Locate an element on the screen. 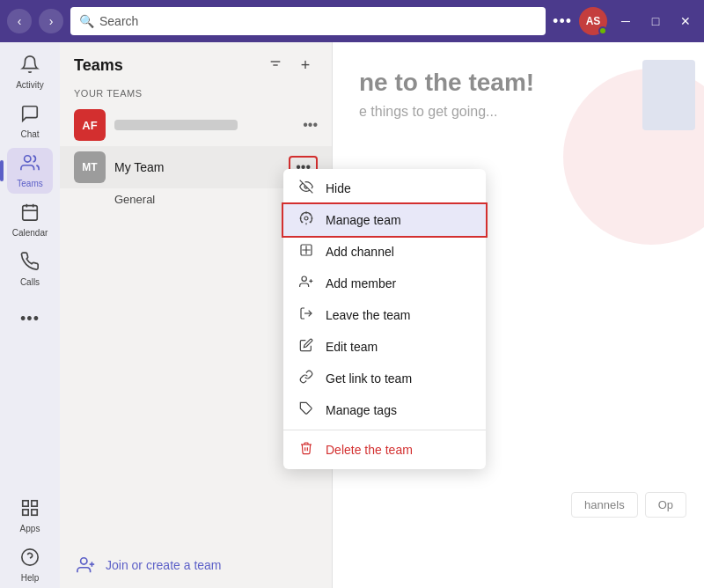 Image resolution: width=704 pixels, height=588 pixels. my-team-name: My Team is located at coordinates (197, 167).